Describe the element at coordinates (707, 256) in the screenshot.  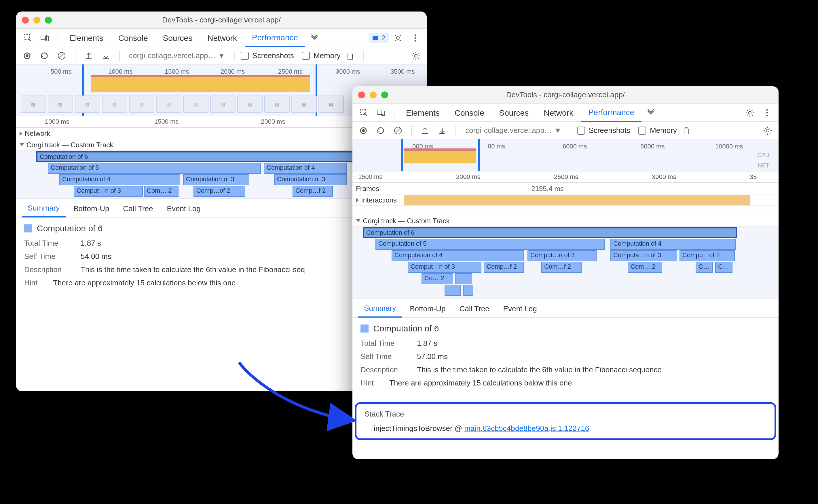
I see `flame-computation-2t: Compu…of 2` at that location.